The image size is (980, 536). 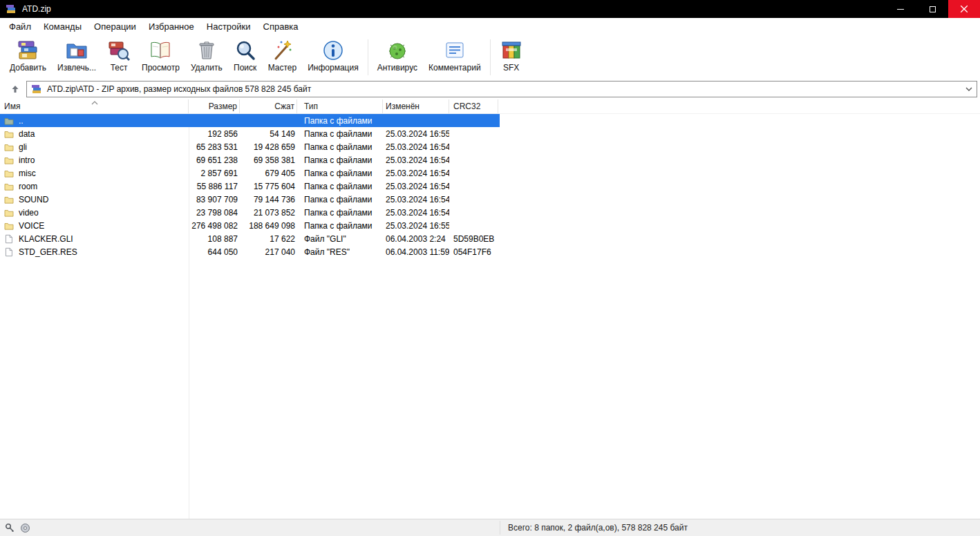 What do you see at coordinates (268, 106) in the screenshot?
I see `column-header-packed: Сжат` at bounding box center [268, 106].